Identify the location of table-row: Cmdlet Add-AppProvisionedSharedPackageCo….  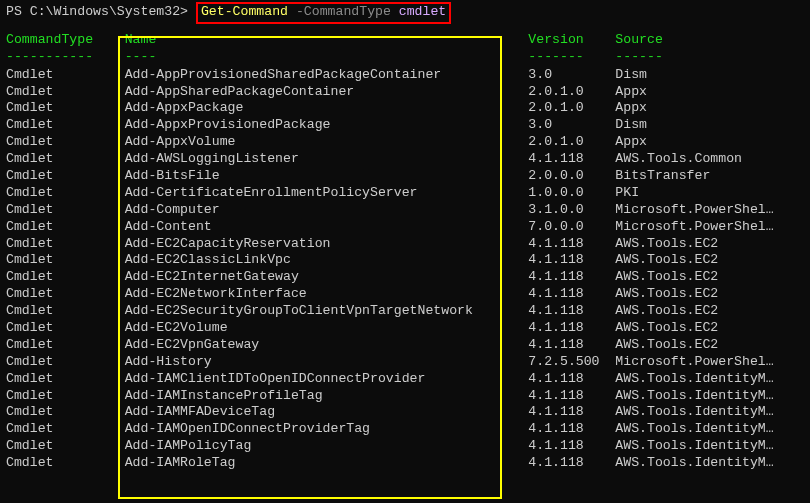
(405, 76).